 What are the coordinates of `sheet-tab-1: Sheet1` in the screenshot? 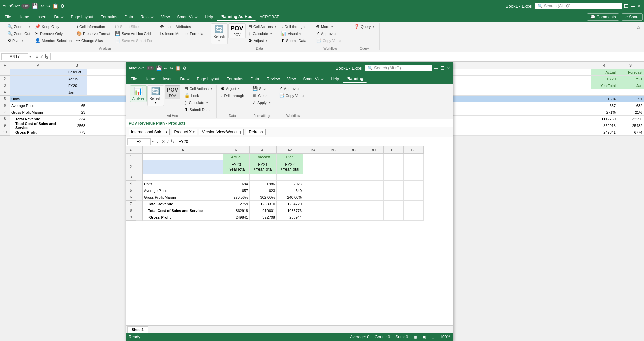 It's located at (138, 330).